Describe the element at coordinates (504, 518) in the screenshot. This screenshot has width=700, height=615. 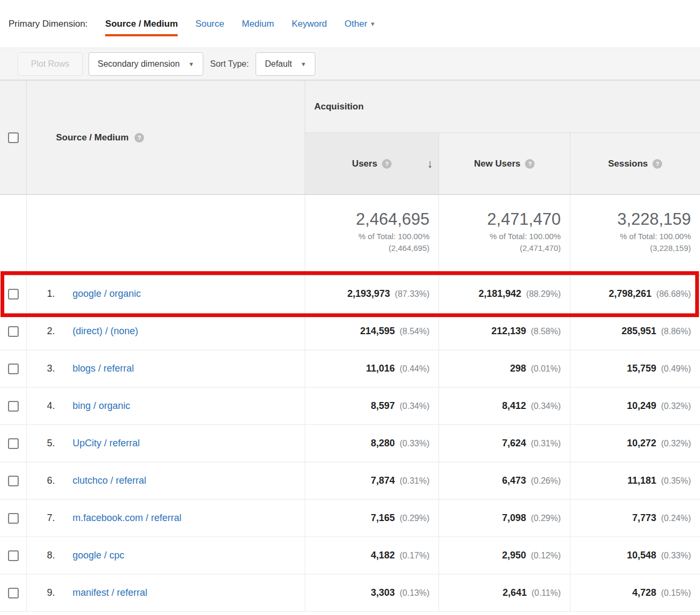
I see `row-new-users-cell: 7,098 (0.29%)` at that location.